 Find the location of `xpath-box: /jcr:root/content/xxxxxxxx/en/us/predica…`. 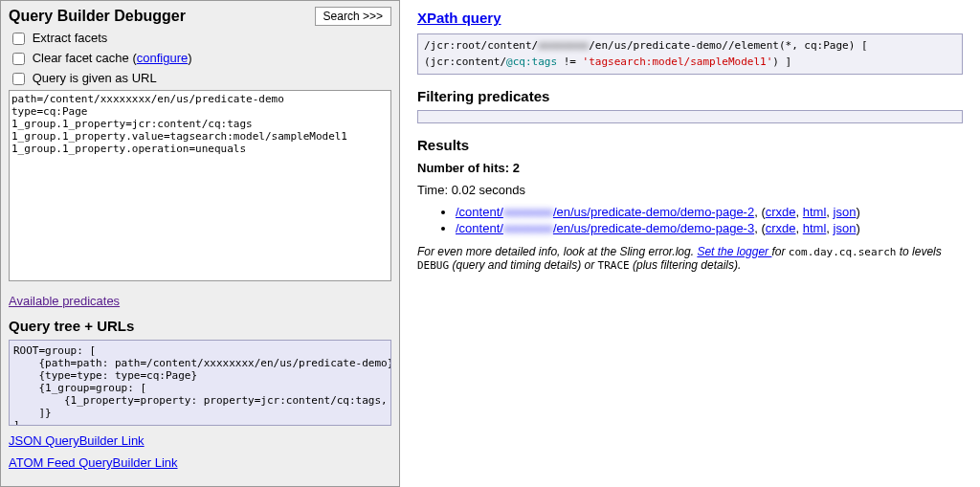

xpath-box: /jcr:root/content/xxxxxxxx/en/us/predica… is located at coordinates (690, 54).